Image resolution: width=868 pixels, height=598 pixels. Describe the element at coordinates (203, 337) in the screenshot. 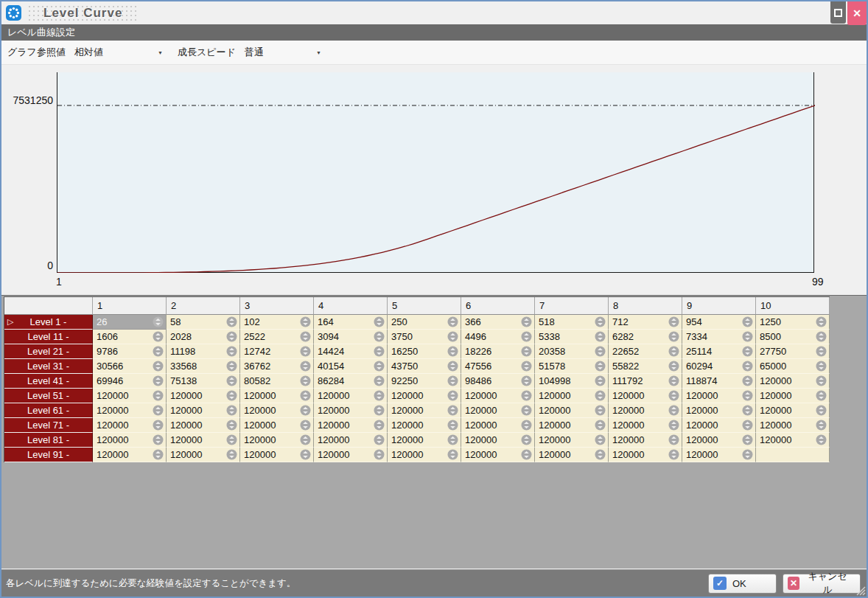

I see `value-cell: 2028` at that location.